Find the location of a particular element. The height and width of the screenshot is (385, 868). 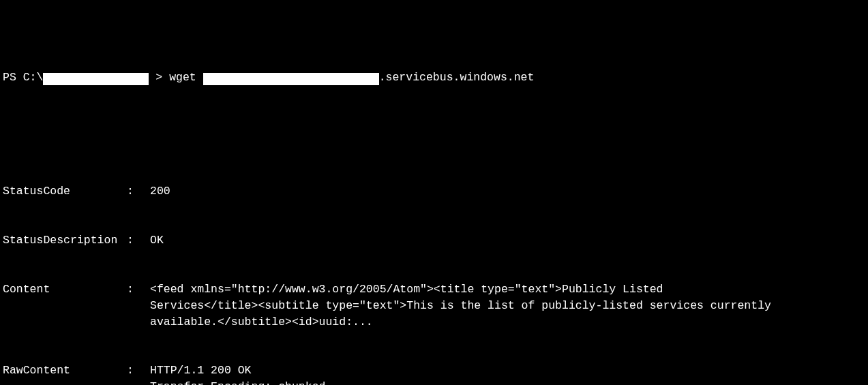

prompt-arrow: > is located at coordinates (159, 78).